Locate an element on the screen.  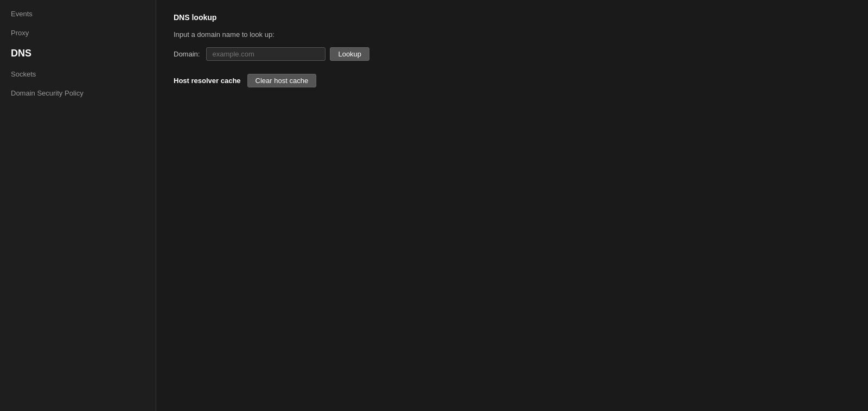
section-description: Input a domain name to look up: is located at coordinates (512, 35).